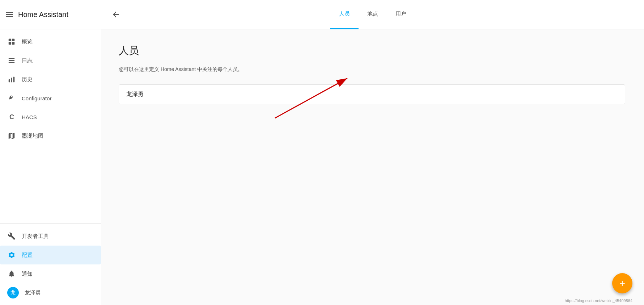 The height and width of the screenshot is (305, 644). I want to click on devtools-icon, so click(12, 236).